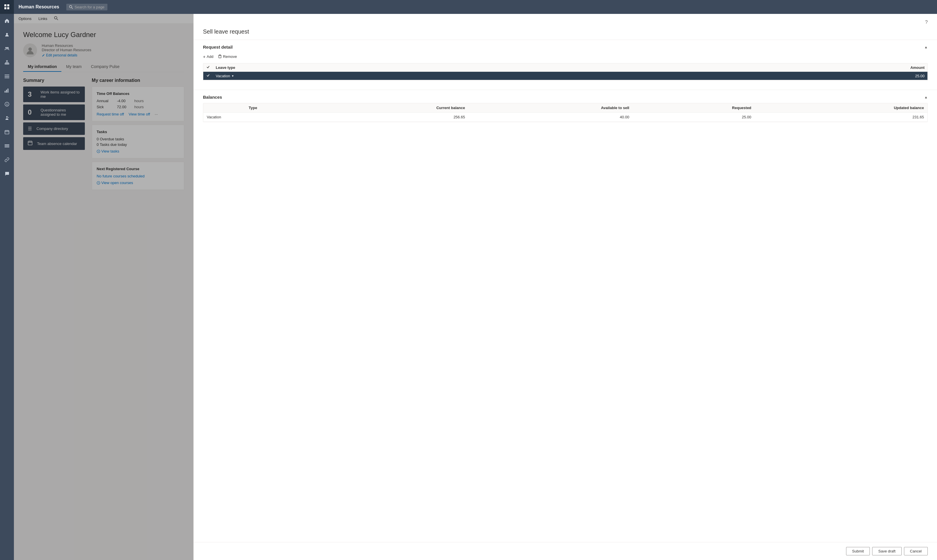 This screenshot has width=937, height=560. What do you see at coordinates (54, 112) in the screenshot?
I see `questionnaires-card: 0 Questionnaires assigned to me` at bounding box center [54, 112].